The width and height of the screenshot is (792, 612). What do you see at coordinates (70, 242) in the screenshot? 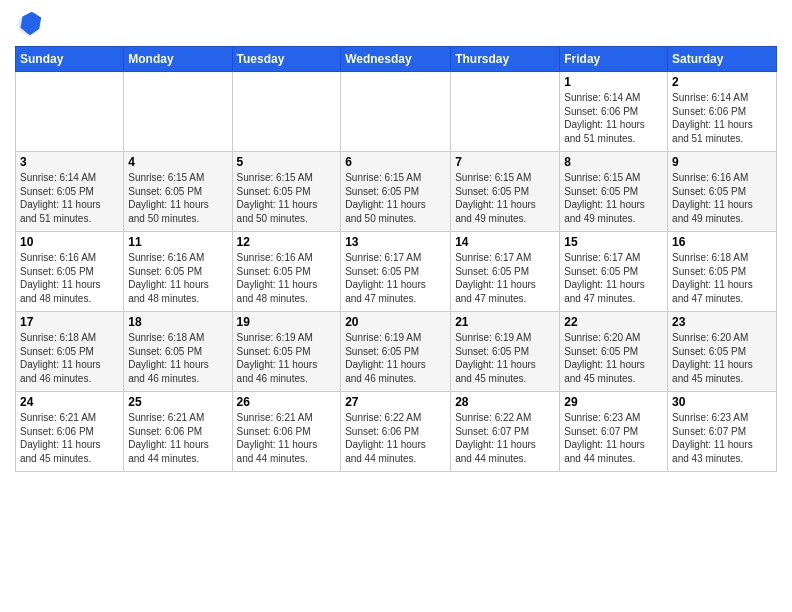
I see `day-number: 10` at bounding box center [70, 242].